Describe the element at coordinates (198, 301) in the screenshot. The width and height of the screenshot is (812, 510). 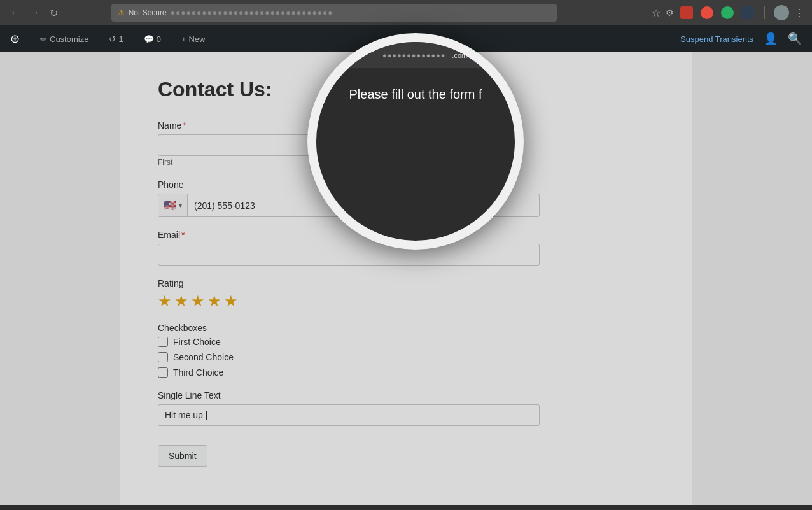
I see `star-3: ★` at that location.